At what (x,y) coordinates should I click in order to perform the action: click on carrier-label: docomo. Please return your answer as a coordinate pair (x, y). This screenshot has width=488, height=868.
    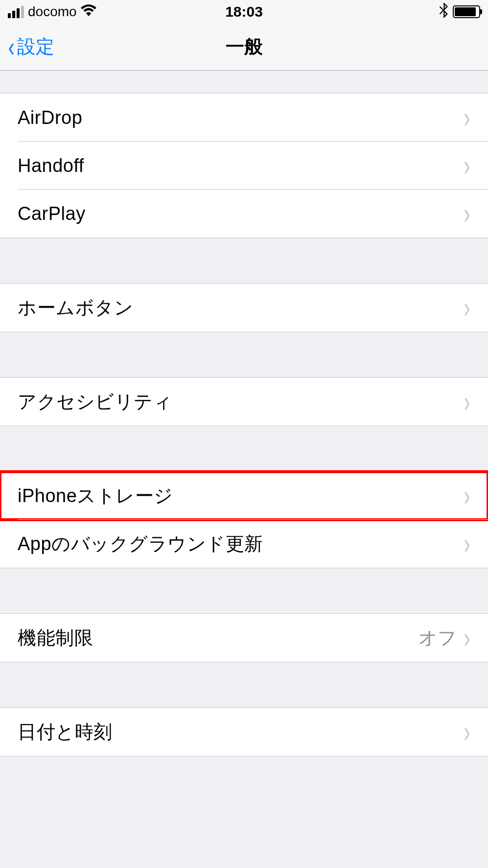
    Looking at the image, I should click on (52, 12).